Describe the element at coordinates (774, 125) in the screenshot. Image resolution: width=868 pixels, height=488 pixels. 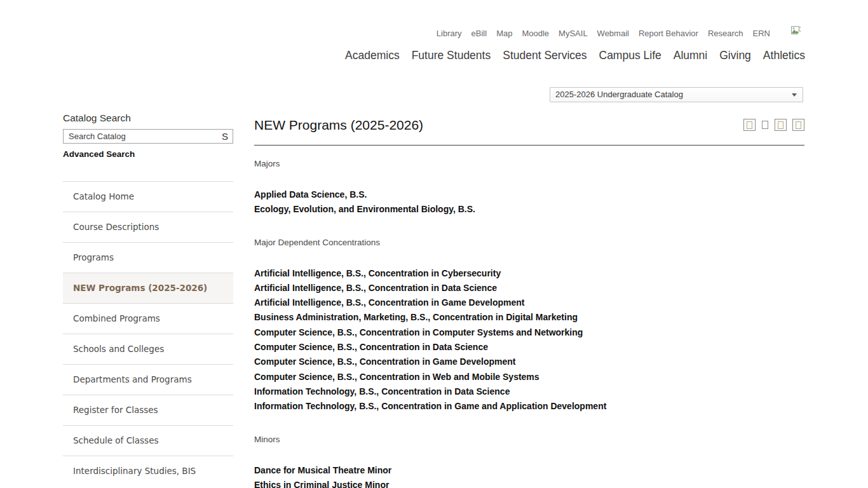
I see `page-tool-icons` at that location.